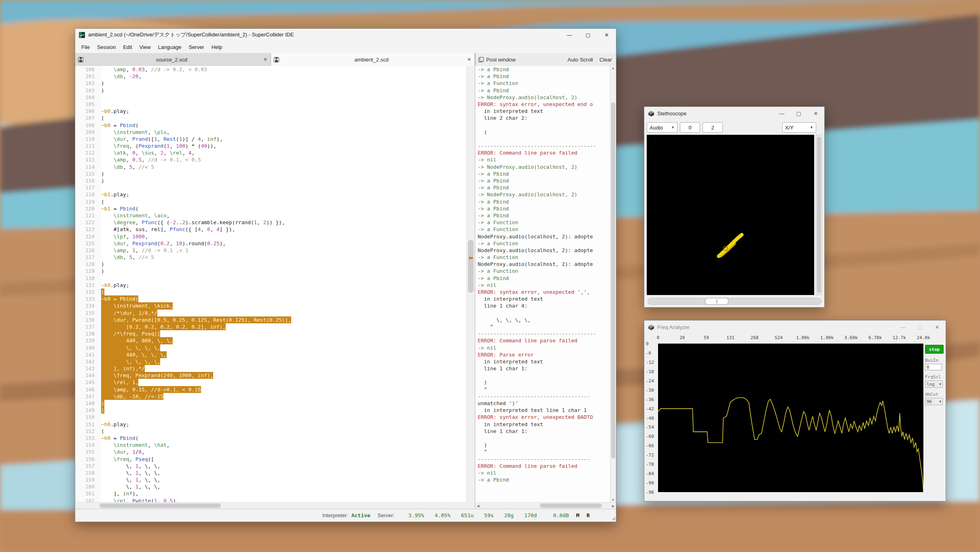  What do you see at coordinates (613, 68) in the screenshot?
I see `scroll-up-icon: ▲` at bounding box center [613, 68].